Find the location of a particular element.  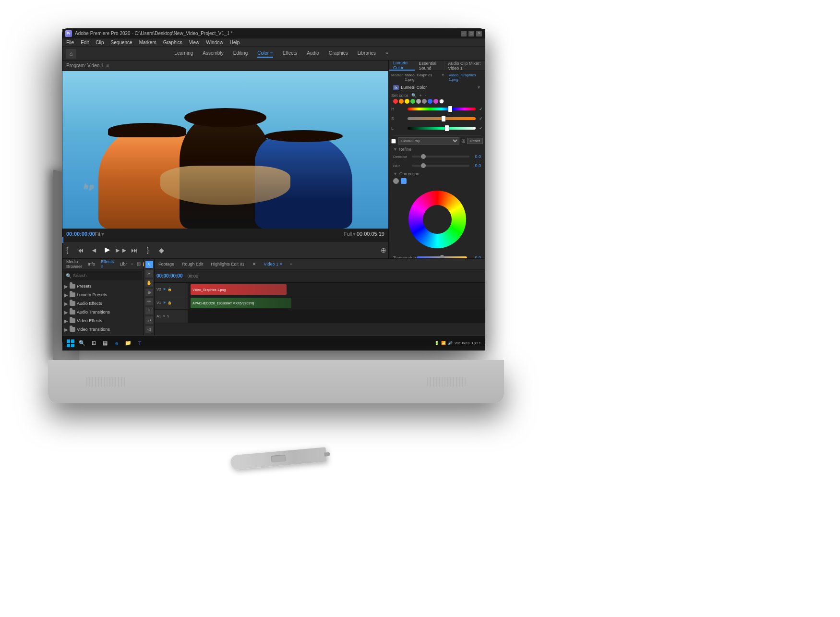

program-monitor-menu: ≡ is located at coordinates (108, 65).